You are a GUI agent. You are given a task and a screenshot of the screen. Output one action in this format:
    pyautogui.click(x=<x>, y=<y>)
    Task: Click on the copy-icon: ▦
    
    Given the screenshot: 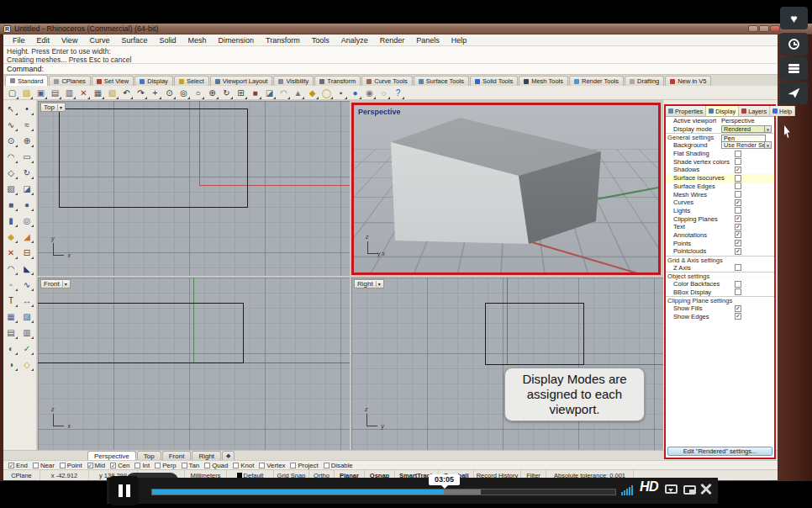 What is the action you would take?
    pyautogui.click(x=98, y=93)
    